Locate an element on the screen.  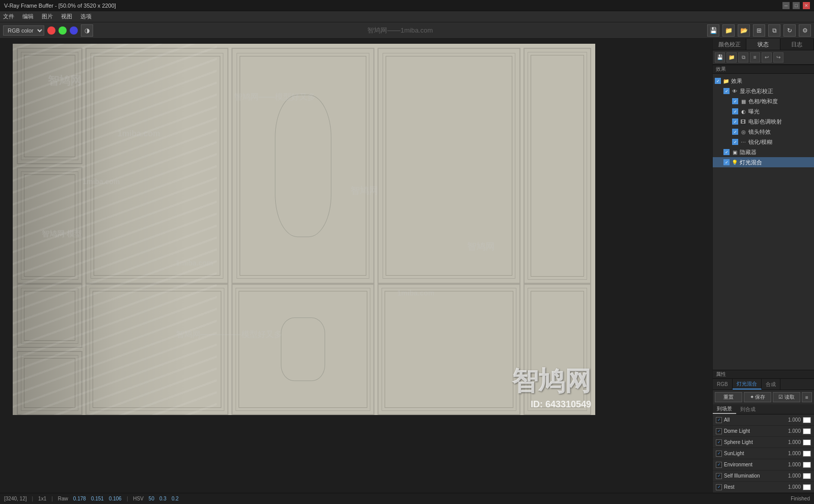
green-channel-dot is located at coordinates (63, 31).